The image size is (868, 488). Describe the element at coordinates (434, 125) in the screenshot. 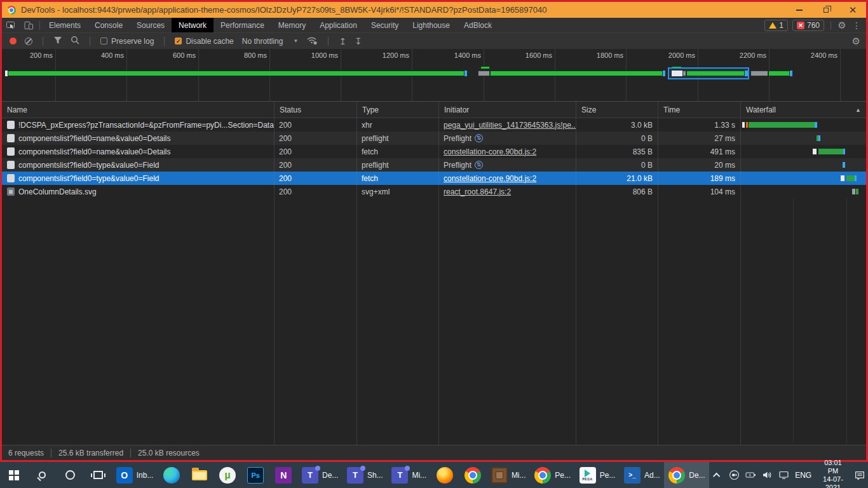

I see `table-row: !DCSPA_pxExpress?pzTransactionId=&pzFrom…` at that location.